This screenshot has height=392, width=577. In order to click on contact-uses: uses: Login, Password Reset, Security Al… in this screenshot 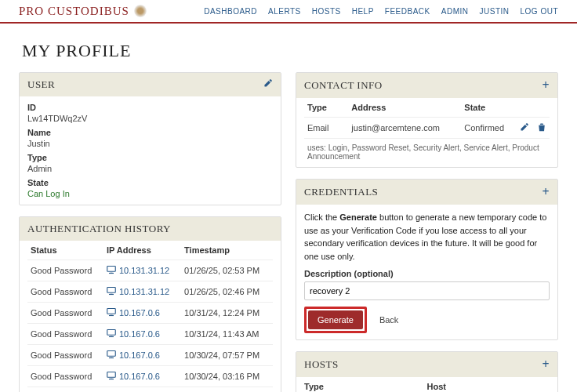, I will do `click(426, 151)`.